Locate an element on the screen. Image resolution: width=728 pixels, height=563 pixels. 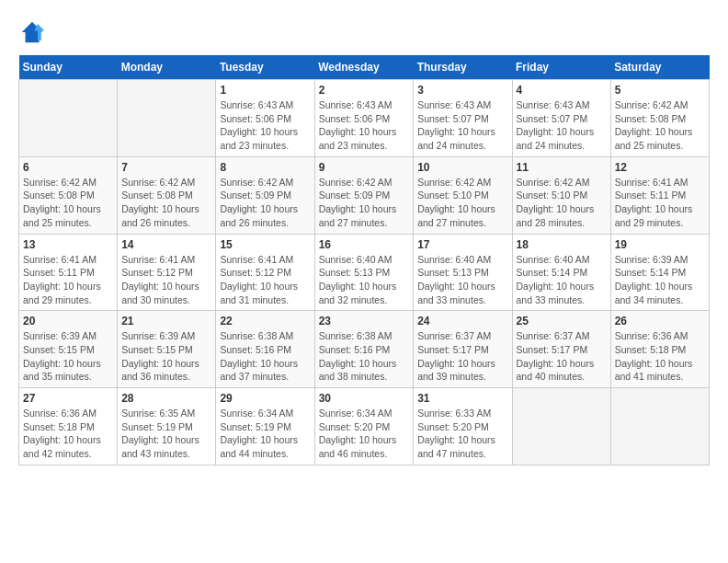
day-number: 31 is located at coordinates (462, 398).